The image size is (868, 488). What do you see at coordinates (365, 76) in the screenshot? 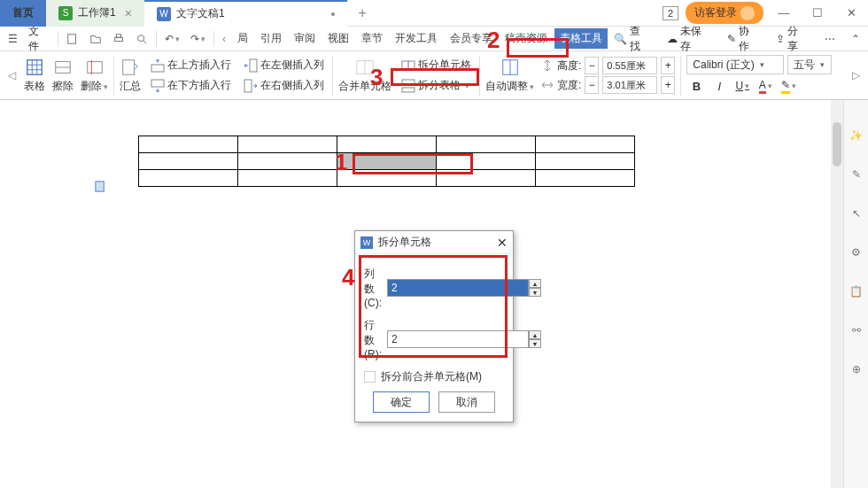
I see `merge-cells-button: 合并单元格` at bounding box center [365, 76].